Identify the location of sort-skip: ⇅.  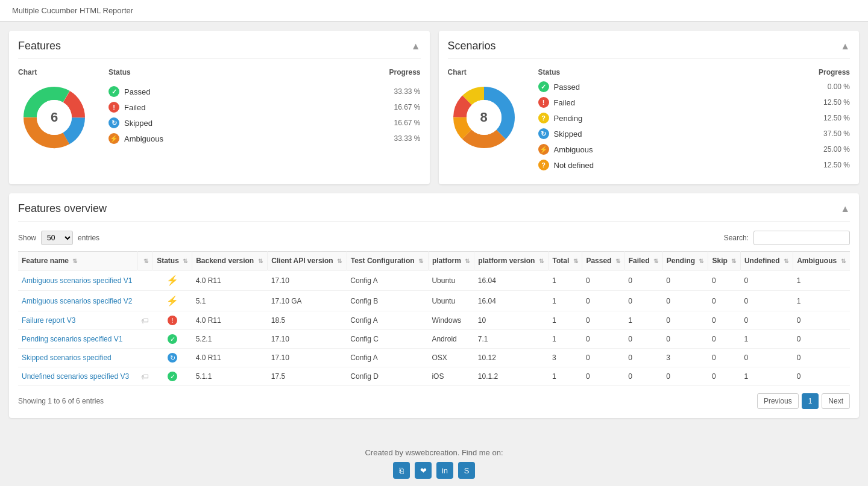
(734, 261).